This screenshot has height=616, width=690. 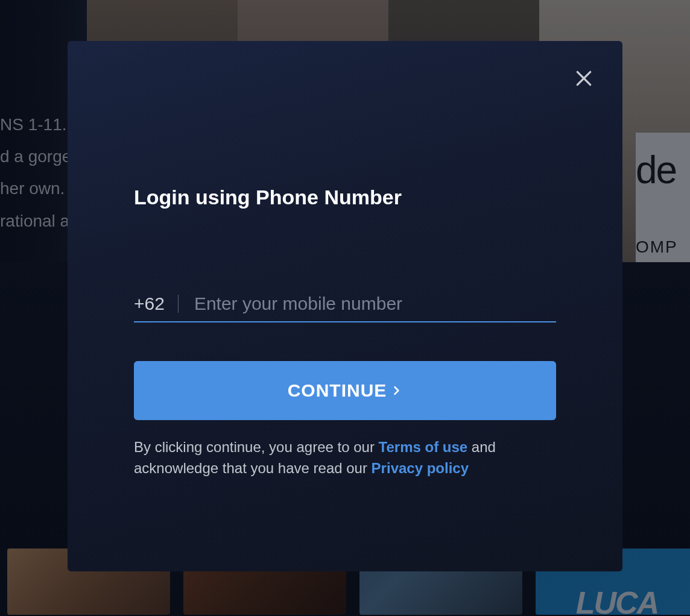 I want to click on continue-button-label: CONTINUE, so click(x=338, y=391).